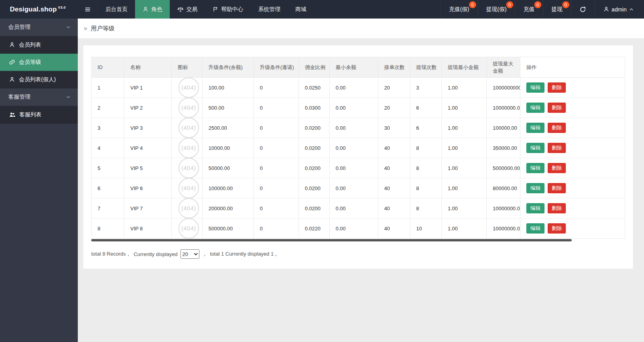 This screenshot has height=342, width=644. Describe the element at coordinates (322, 9) in the screenshot. I see `topbar: Desigual.shop V3.0 后台首页角色交易帮助中心系统管理商城 充值…` at that location.